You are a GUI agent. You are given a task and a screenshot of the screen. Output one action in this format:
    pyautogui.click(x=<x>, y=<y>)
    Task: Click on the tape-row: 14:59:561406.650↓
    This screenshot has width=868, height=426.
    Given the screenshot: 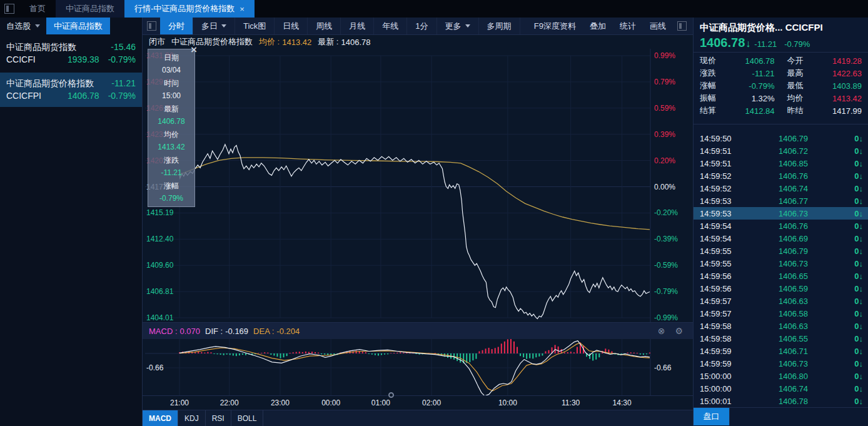 What is the action you would take?
    pyautogui.click(x=780, y=276)
    